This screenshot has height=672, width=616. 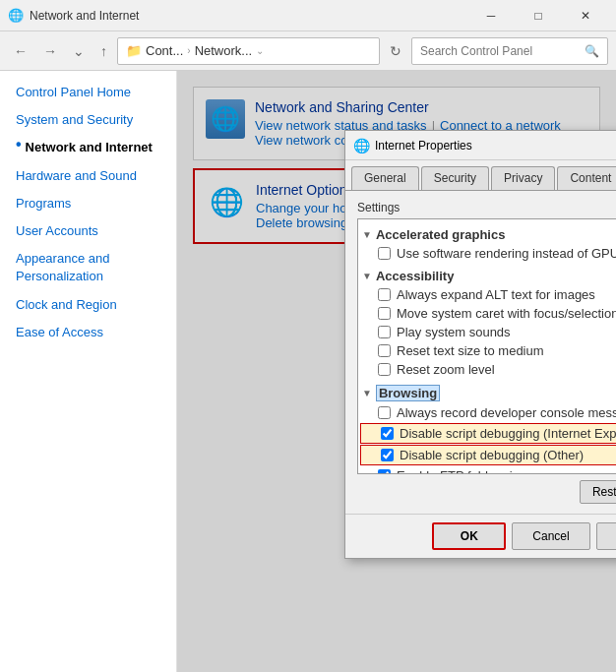 I want to click on checkbox-disable-script-ie, so click(x=388, y=433).